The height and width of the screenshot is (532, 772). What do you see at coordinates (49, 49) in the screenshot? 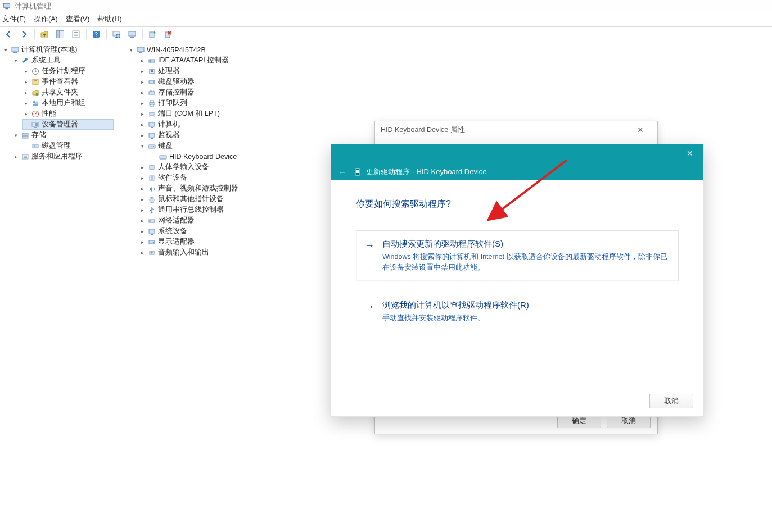
I see `tree-label: 计算机管理(本地)` at bounding box center [49, 49].